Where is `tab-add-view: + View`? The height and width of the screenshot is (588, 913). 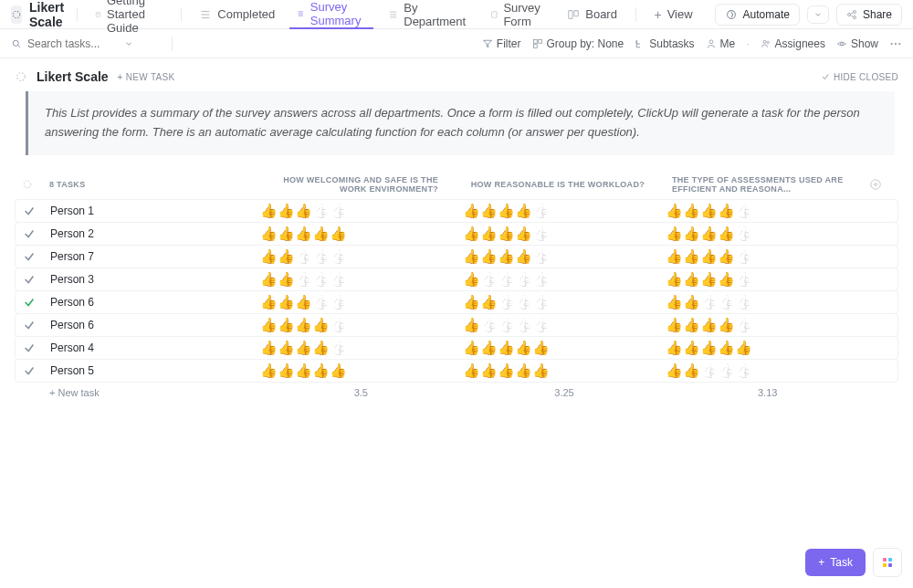 tab-add-view: + View is located at coordinates (673, 15).